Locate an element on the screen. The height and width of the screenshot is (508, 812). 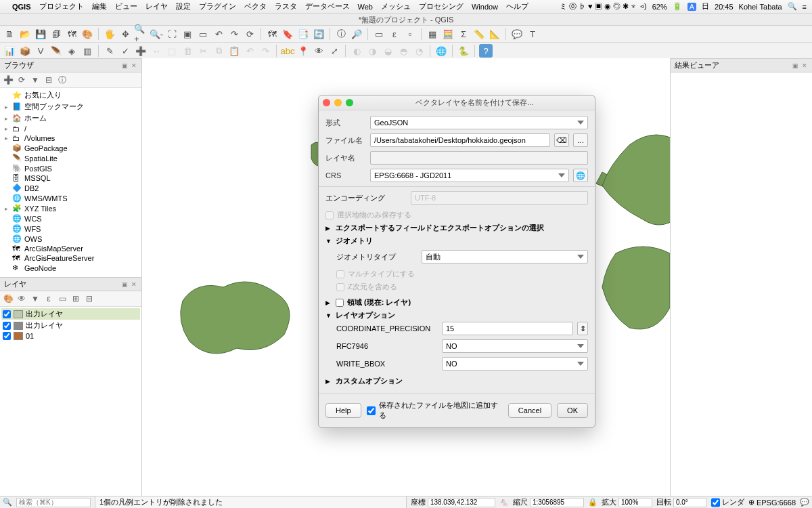
layers-expand-icon: ⊞ is located at coordinates (76, 299).